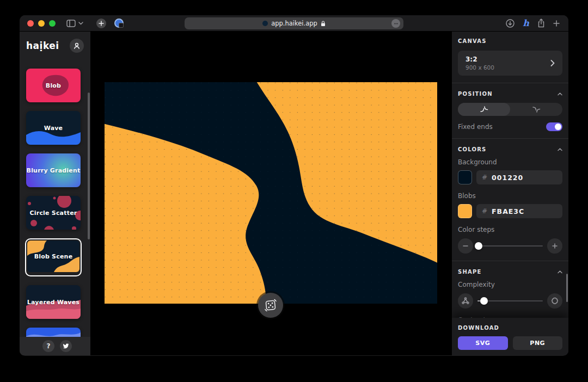  Describe the element at coordinates (53, 128) in the screenshot. I see `template-card-wave: Wave` at that location.